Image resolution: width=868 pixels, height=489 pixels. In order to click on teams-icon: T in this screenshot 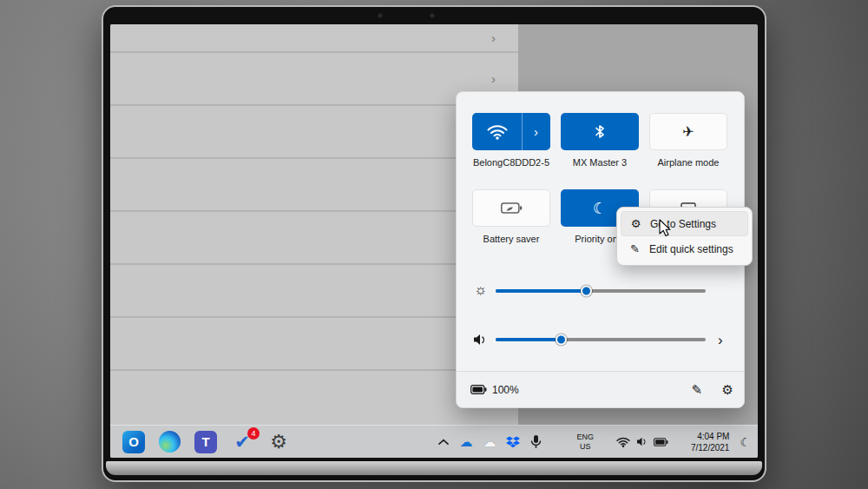, I will do `click(206, 442)`.